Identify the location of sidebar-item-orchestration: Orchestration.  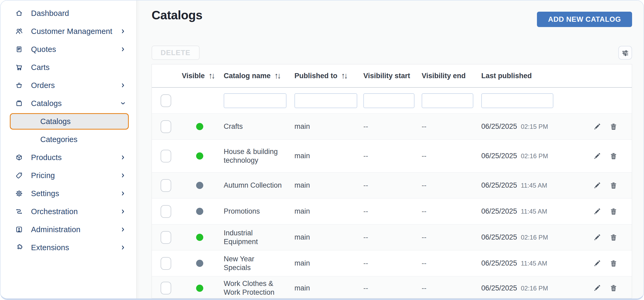
(68, 211).